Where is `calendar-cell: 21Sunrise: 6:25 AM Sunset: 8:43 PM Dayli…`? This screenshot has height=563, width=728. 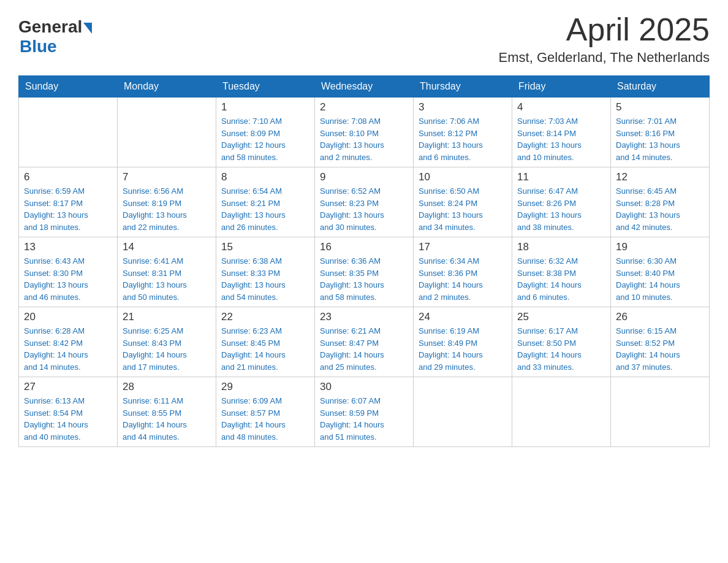 calendar-cell: 21Sunrise: 6:25 AM Sunset: 8:43 PM Dayli… is located at coordinates (167, 342).